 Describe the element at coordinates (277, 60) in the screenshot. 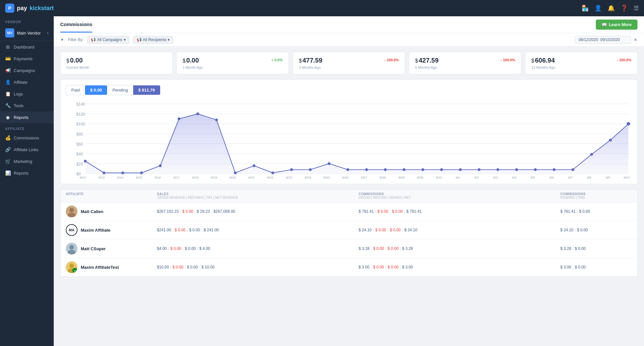

I see `stat-change-1month: + 0.0%` at that location.